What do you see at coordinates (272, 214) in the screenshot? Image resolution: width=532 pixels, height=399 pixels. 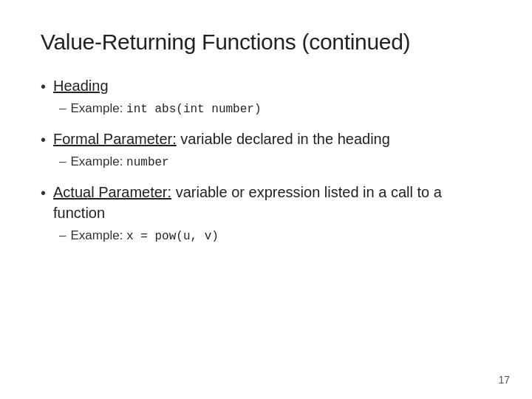 I see `bullet-content-3: Actual Parameter: variable or expression…` at bounding box center [272, 214].